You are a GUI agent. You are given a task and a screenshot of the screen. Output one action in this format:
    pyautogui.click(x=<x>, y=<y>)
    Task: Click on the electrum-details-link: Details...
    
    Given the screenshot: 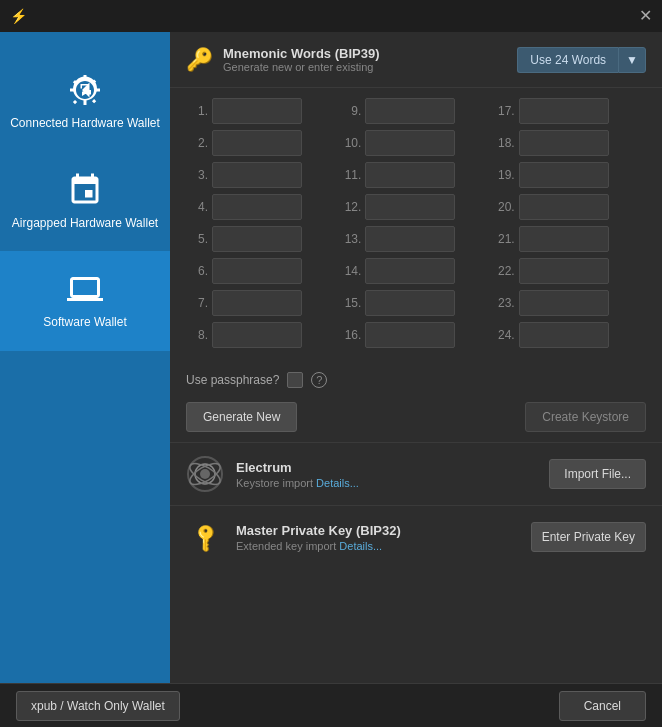 What is the action you would take?
    pyautogui.click(x=338, y=483)
    